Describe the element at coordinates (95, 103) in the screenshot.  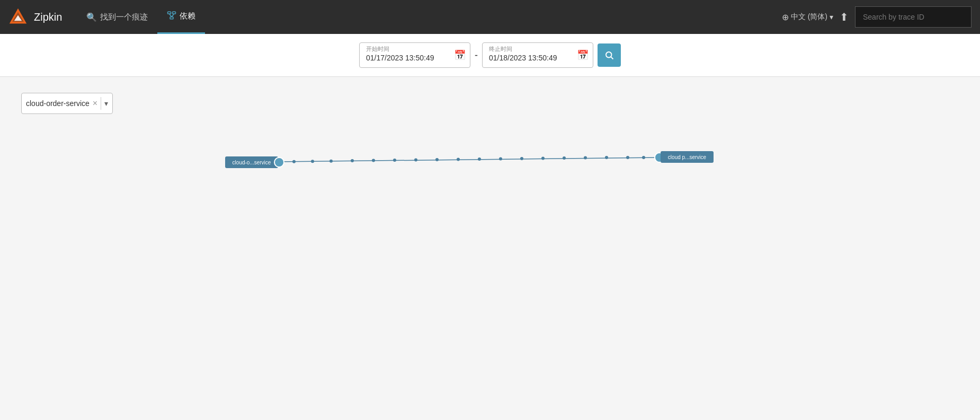
I see `service-filter-clear-button: ×` at that location.